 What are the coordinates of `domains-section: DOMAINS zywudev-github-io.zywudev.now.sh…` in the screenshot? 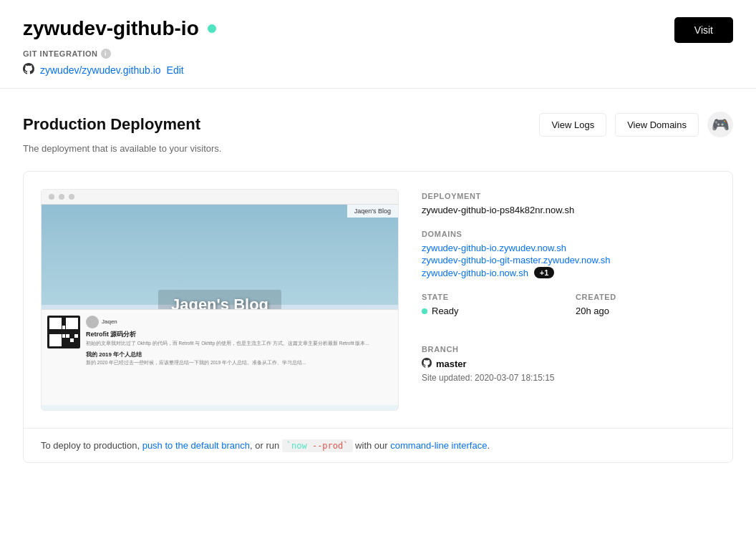 It's located at (568, 254).